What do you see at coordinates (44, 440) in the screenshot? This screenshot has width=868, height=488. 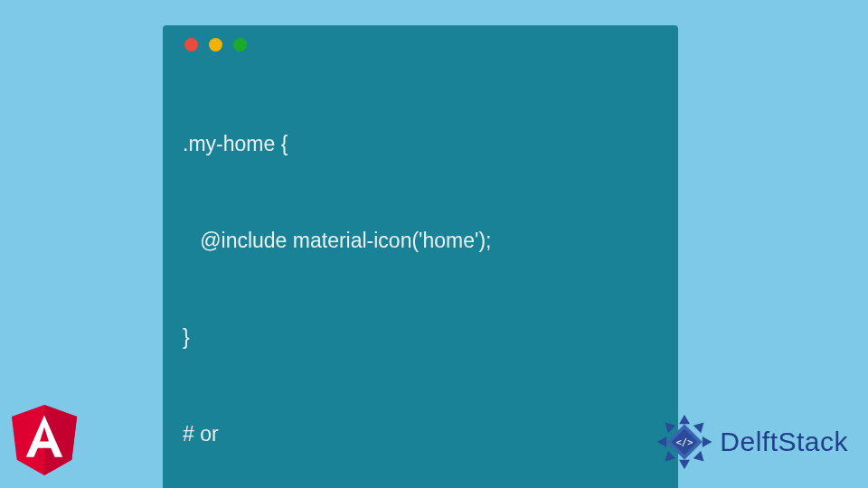 I see `angular-logo-icon` at bounding box center [44, 440].